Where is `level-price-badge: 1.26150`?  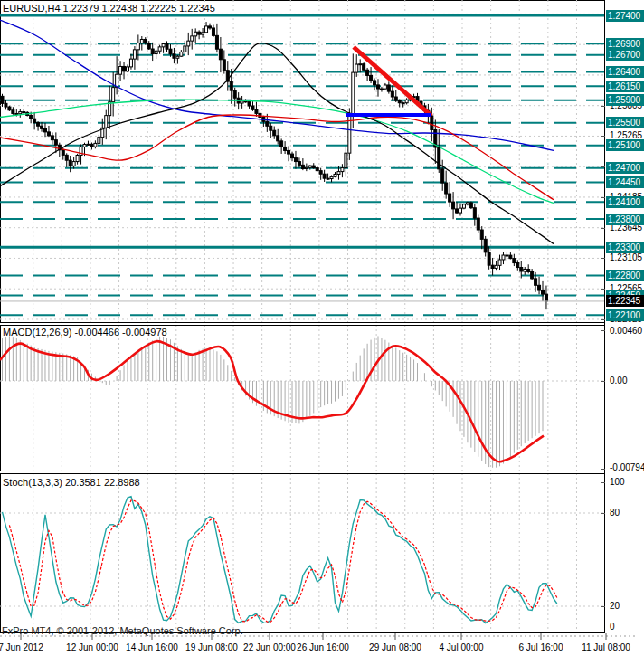
level-price-badge: 1.26150 is located at coordinates (625, 87).